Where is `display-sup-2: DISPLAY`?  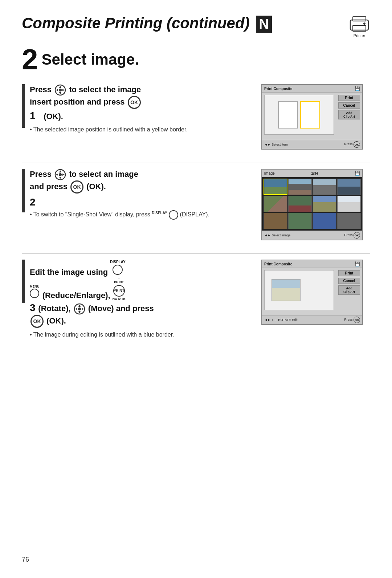
display-sup-2: DISPLAY is located at coordinates (159, 213).